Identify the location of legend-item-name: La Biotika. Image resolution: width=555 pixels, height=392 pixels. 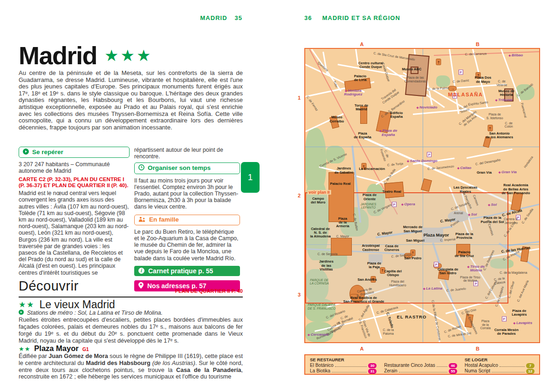
(320, 371).